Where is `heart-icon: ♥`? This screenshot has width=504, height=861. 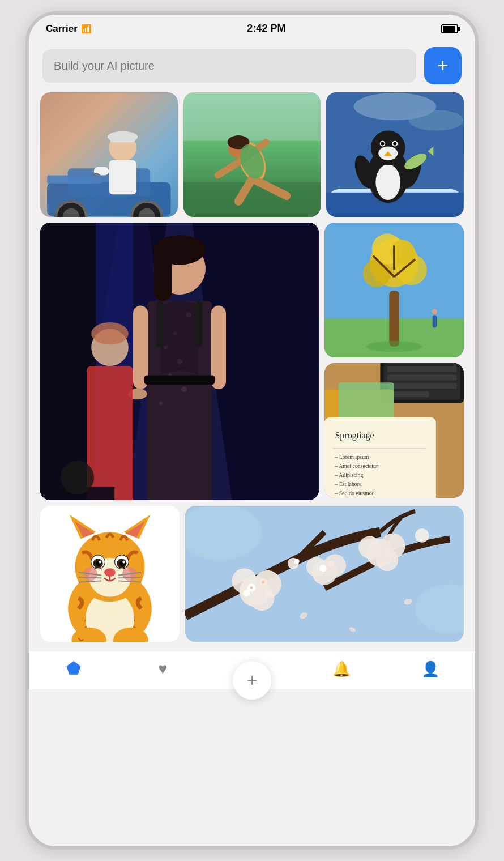 heart-icon: ♥ is located at coordinates (163, 669).